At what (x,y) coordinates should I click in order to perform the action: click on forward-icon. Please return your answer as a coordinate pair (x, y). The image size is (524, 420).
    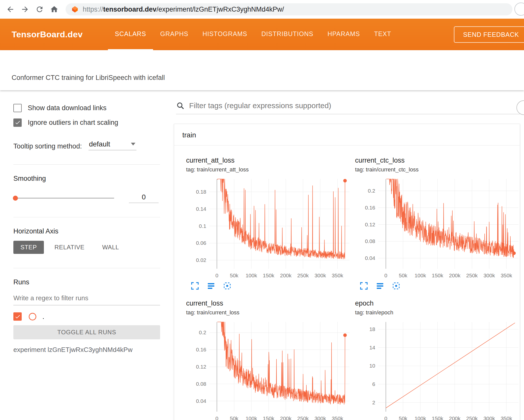
    Looking at the image, I should click on (25, 9).